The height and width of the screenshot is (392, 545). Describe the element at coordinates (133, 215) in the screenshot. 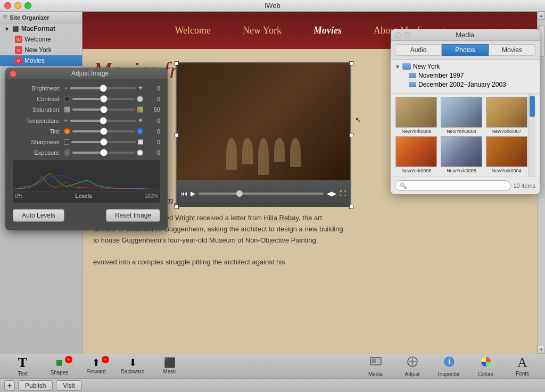

I see `reset-image-button: Reset Image` at that location.